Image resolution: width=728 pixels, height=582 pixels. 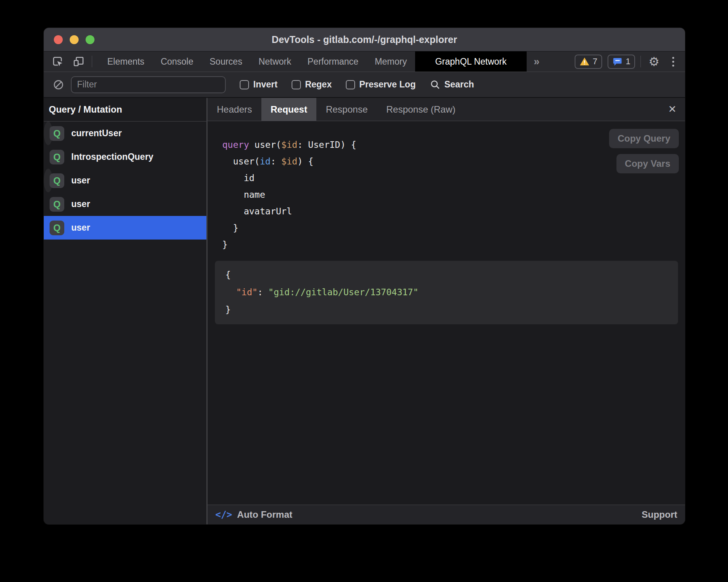 I want to click on query-list-item-user-1: Q user, so click(x=48, y=180).